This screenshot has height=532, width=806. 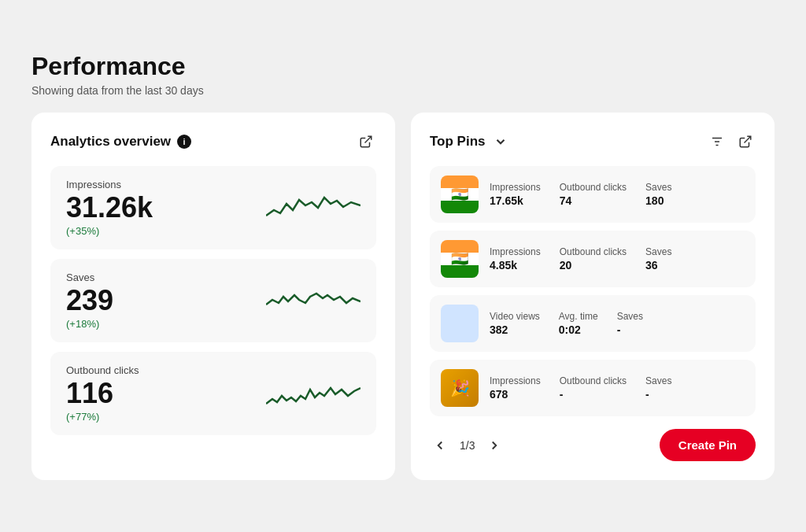 I want to click on clicks-sparkline, so click(x=313, y=393).